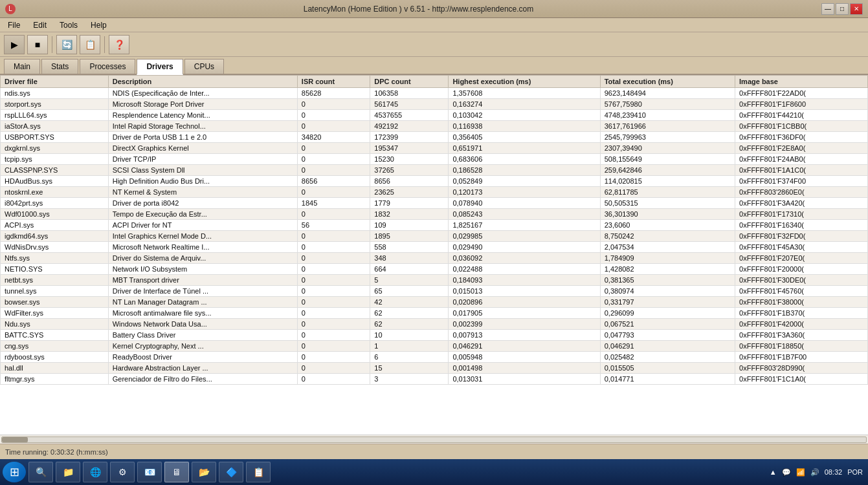  I want to click on table-cell: ACPI Driver for NT, so click(203, 225).